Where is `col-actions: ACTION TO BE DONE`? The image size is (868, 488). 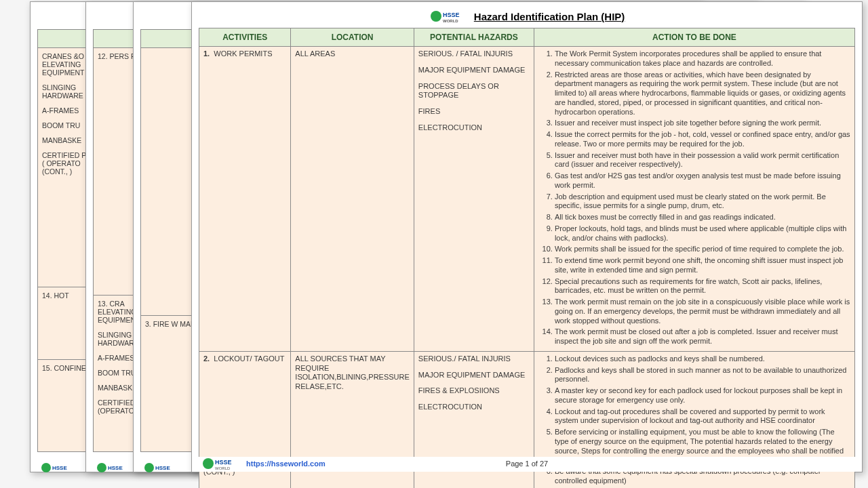
col-actions: ACTION TO BE DONE is located at coordinates (694, 38).